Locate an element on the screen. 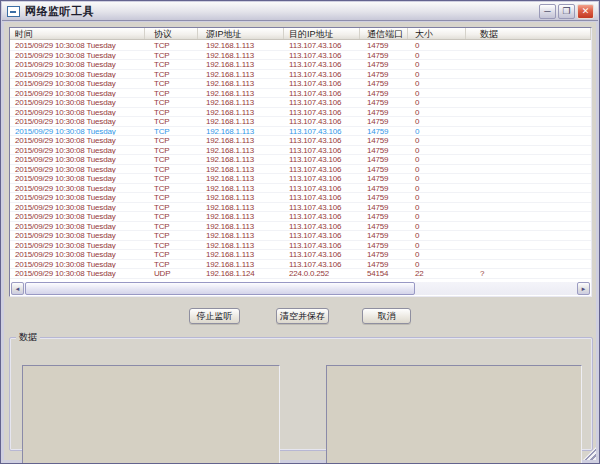 The width and height of the screenshot is (600, 464). column-header-dest-ip: 目的IP地址 is located at coordinates (322, 34).